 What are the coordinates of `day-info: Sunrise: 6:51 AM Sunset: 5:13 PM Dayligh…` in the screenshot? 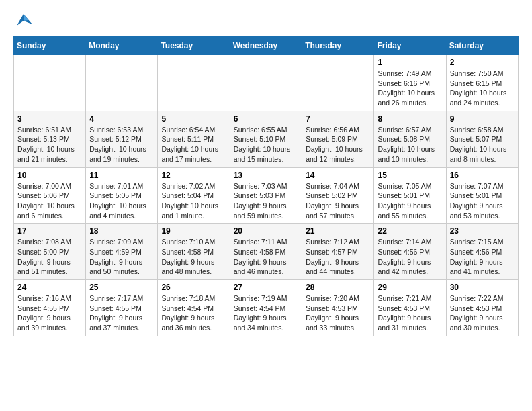 It's located at (50, 145).